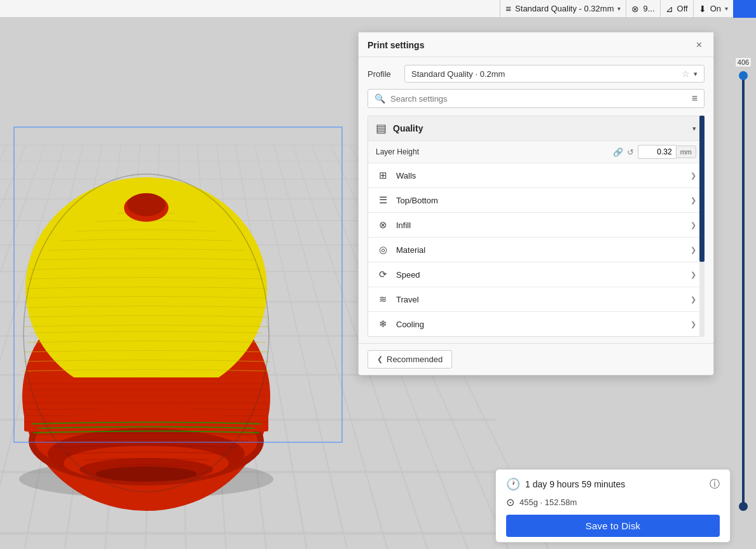 Image resolution: width=756 pixels, height=549 pixels. What do you see at coordinates (548, 502) in the screenshot?
I see `filament-text: 455g · 152.58m` at bounding box center [548, 502].